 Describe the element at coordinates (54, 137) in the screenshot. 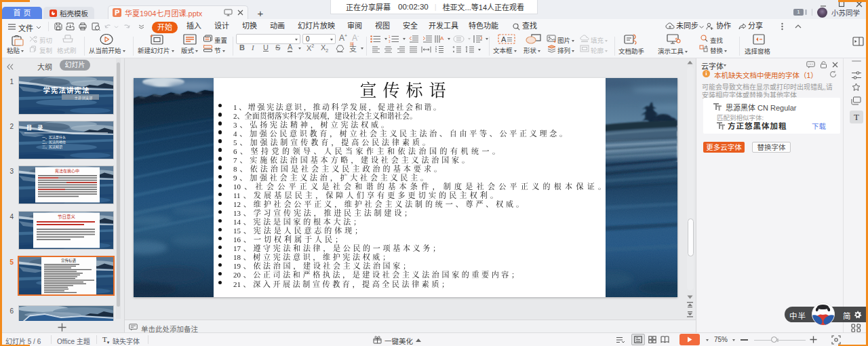

I see `svg-text: 一、宪法是什么` at that location.